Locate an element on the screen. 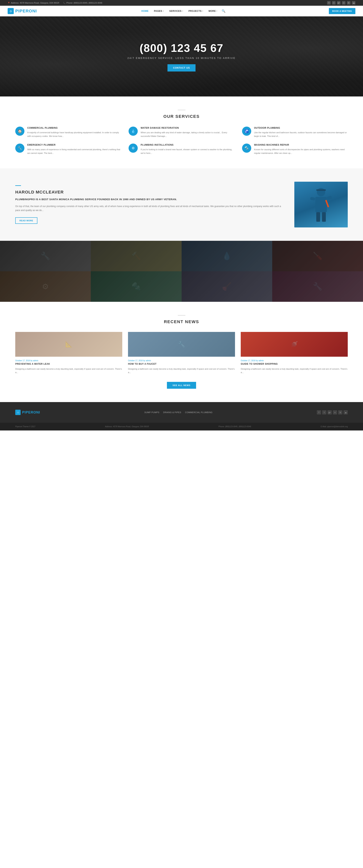  news-image-2: 🔧 is located at coordinates (181, 344).